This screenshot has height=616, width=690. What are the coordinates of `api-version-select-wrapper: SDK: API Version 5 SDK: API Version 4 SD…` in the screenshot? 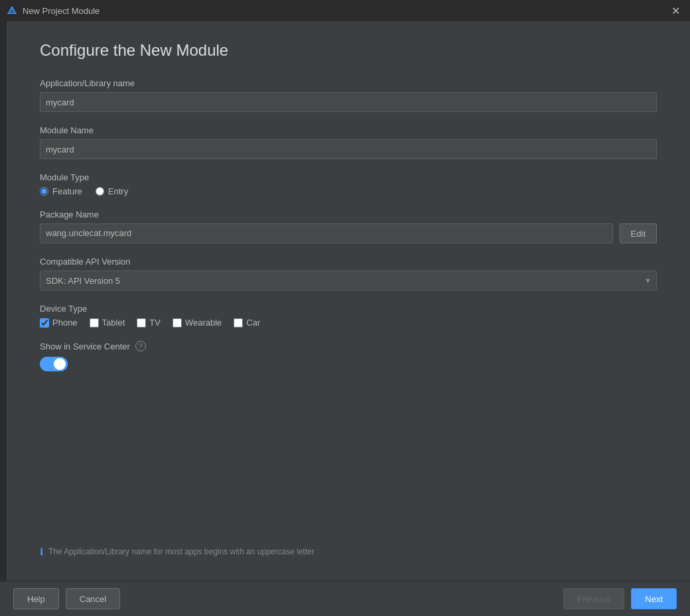 It's located at (348, 280).